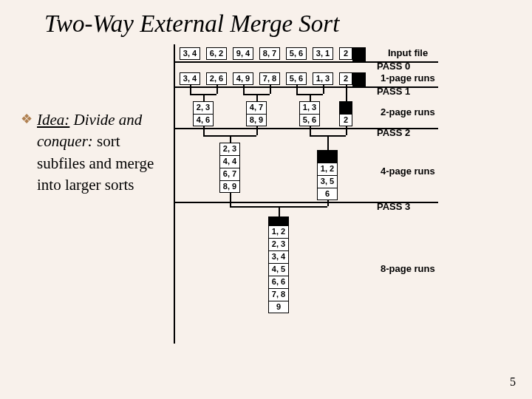 The width and height of the screenshot is (532, 399). Describe the element at coordinates (408, 53) in the screenshot. I see `label-input: Input file` at that location.